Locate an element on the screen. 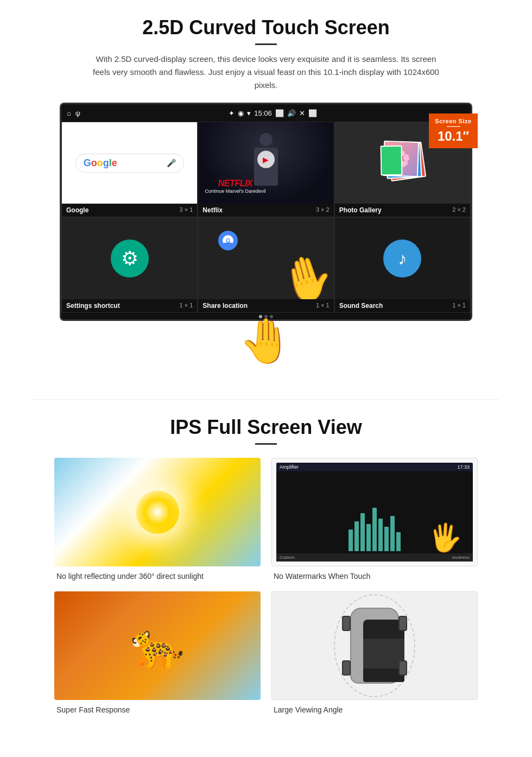  device-statusbar: ⌂ ψ ✦ ◉ ▾ 15:06 ⬜ 🔊 ✕ ⬜ is located at coordinates (266, 113).